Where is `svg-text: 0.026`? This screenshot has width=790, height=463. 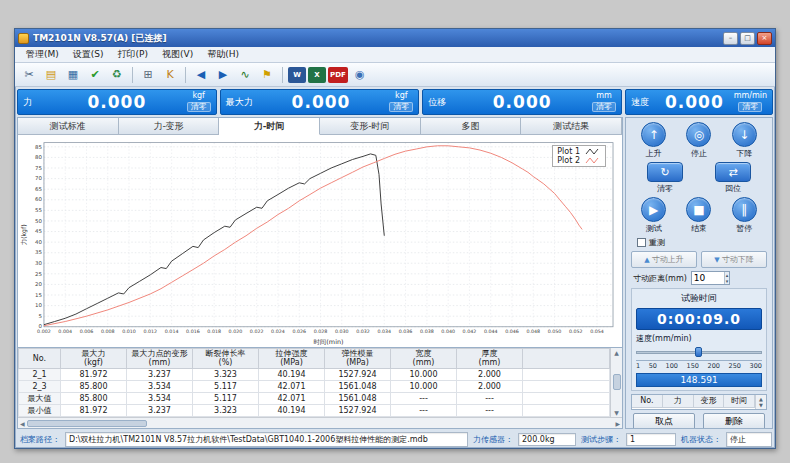 svg-text: 0.026 is located at coordinates (299, 332).